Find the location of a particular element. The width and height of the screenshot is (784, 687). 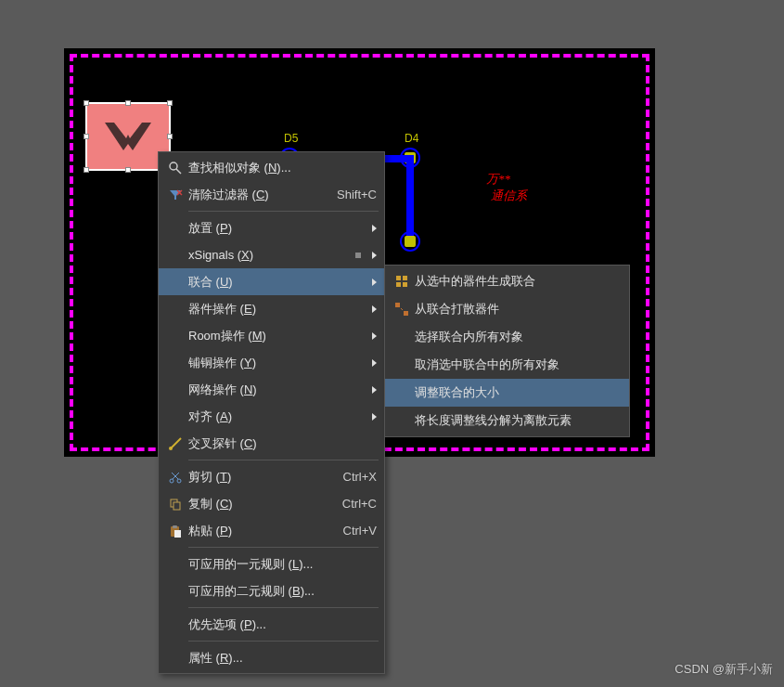

menu-label: 清除过滤器 (C) is located at coordinates (258, 195).